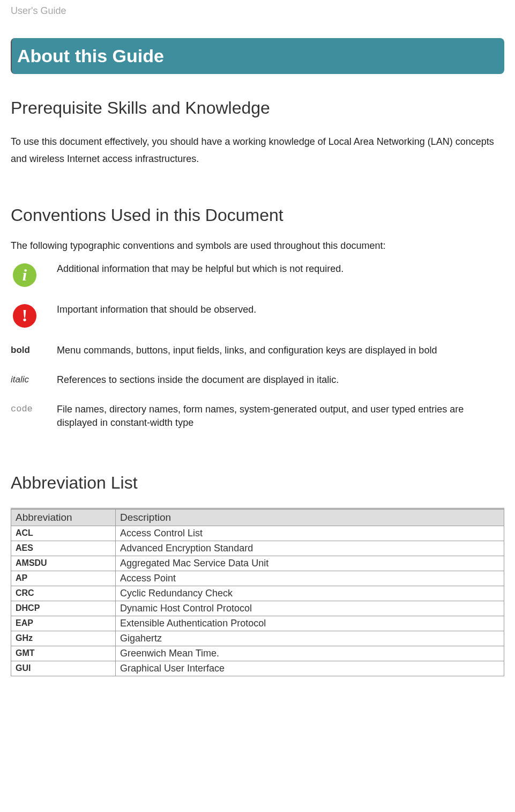 The height and width of the screenshot is (812, 515). Describe the element at coordinates (63, 653) in the screenshot. I see `abbrev-cell: GMT` at that location.